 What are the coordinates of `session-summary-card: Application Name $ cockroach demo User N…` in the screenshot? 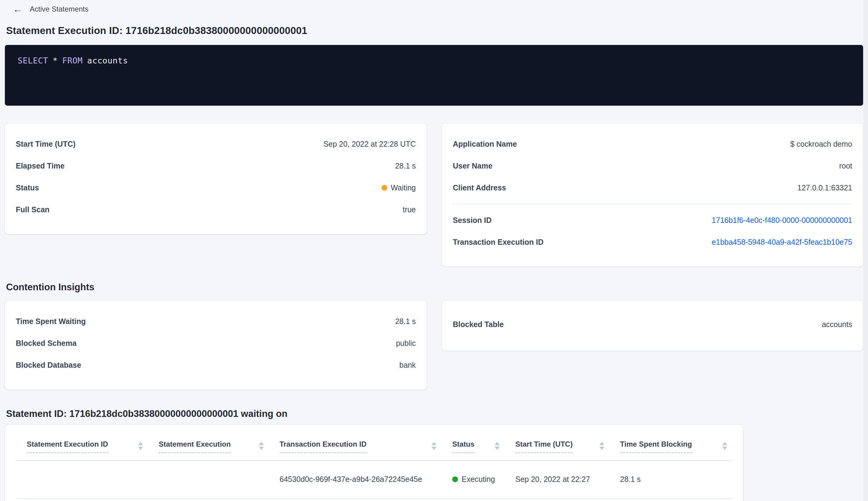 It's located at (653, 195).